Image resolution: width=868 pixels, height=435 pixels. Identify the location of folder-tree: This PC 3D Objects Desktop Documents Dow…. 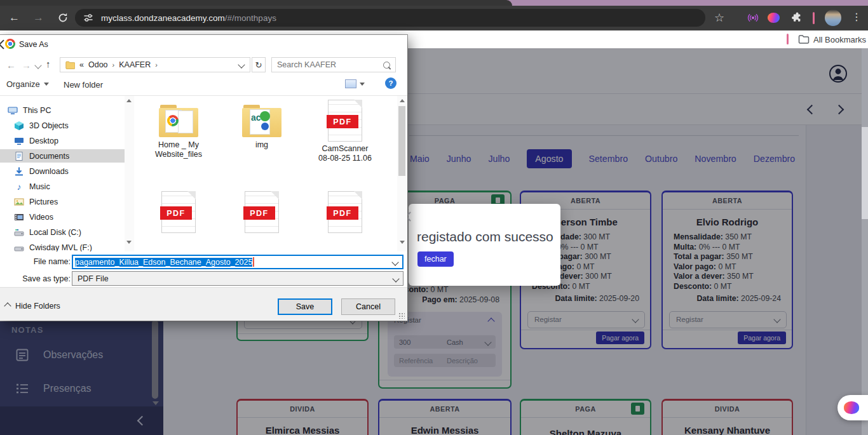
(62, 174).